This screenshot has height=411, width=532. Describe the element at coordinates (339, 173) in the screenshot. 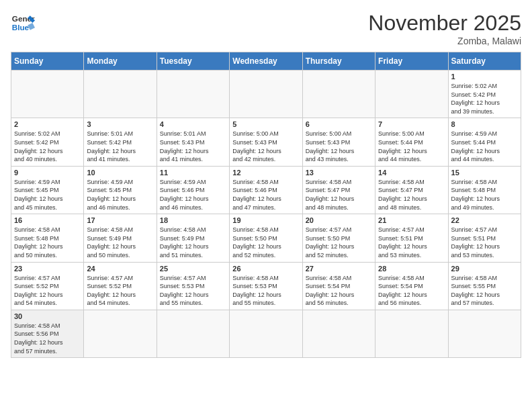

I see `day-number: 13` at that location.